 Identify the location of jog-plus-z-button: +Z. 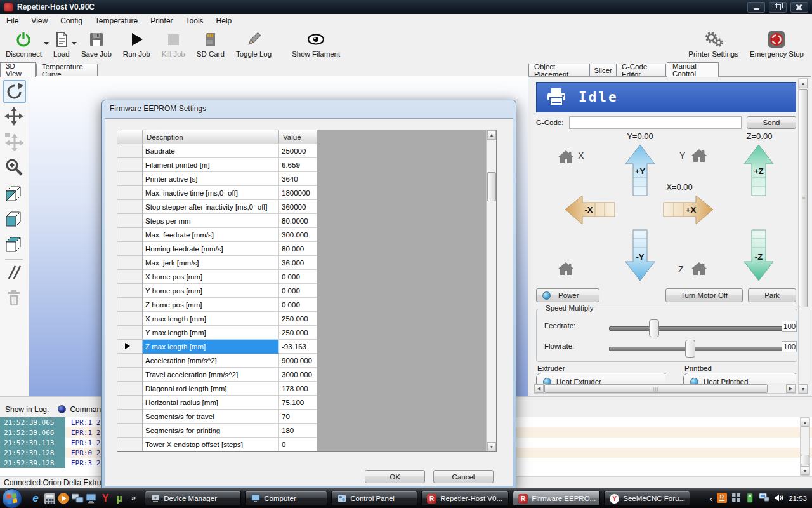
(759, 171).